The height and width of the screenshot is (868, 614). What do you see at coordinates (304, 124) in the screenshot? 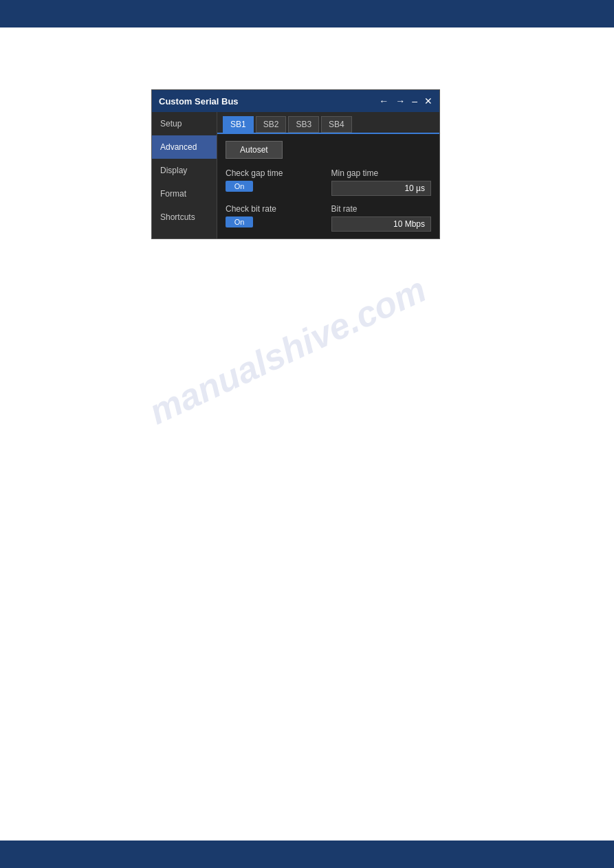
I see `tab-sb3: SB3` at bounding box center [304, 124].